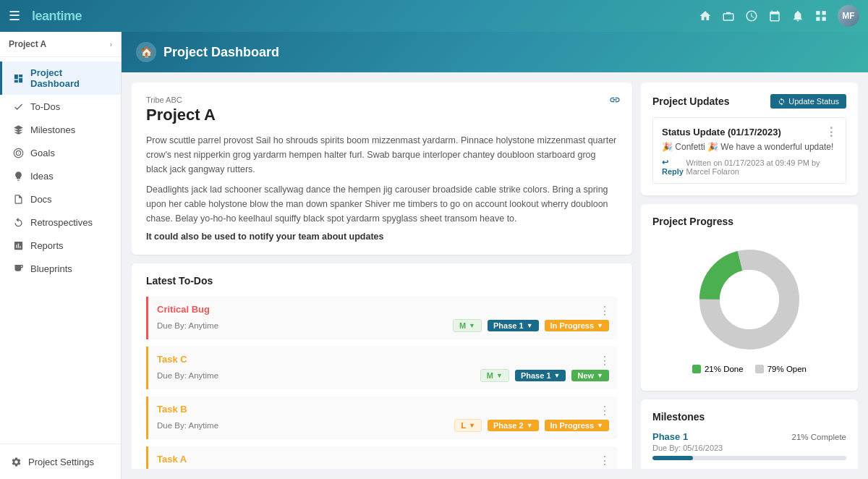 This screenshot has height=479, width=868. I want to click on status-update-menu-icon: ⋮, so click(831, 132).